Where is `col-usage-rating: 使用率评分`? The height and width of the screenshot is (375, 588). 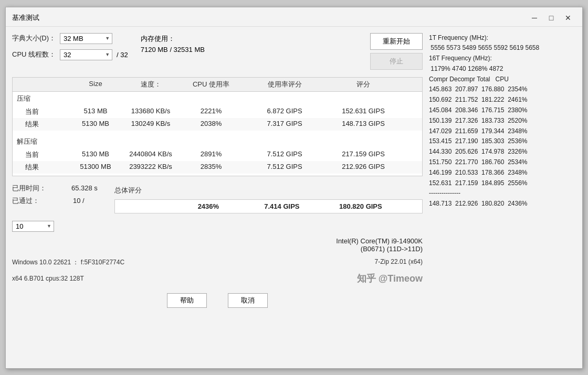
col-usage-rating: 使用率评分 is located at coordinates (285, 84).